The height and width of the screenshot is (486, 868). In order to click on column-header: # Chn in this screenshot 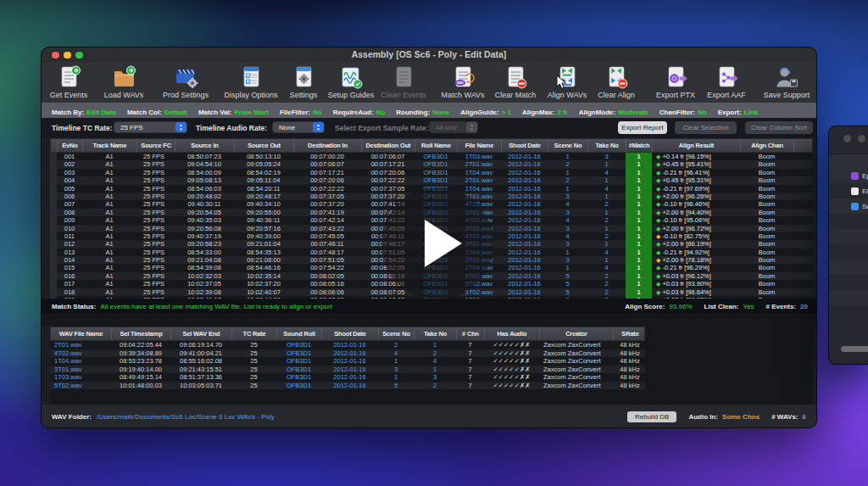, I will do `click(471, 334)`.